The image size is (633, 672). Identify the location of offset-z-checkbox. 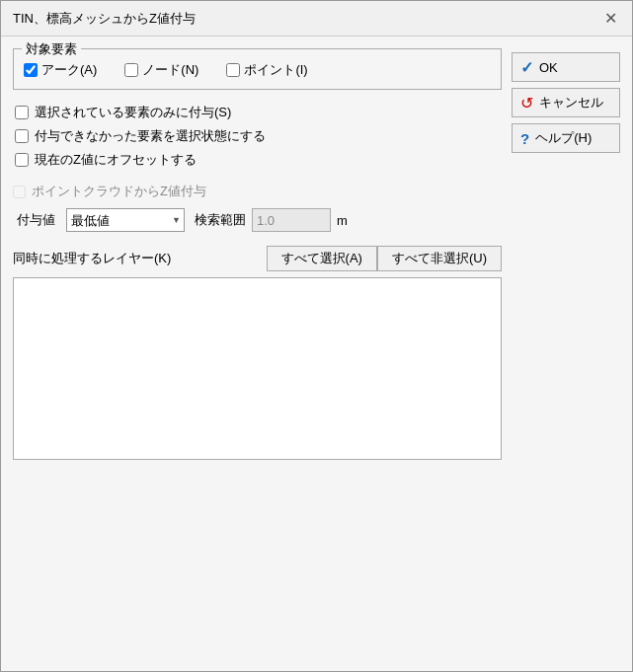
(22, 160).